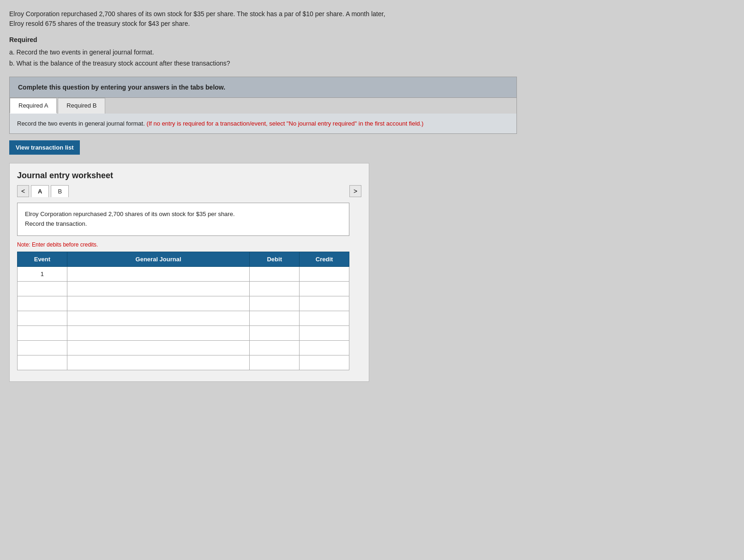 This screenshot has height=560, width=744. I want to click on ws-tab-a: A, so click(40, 191).